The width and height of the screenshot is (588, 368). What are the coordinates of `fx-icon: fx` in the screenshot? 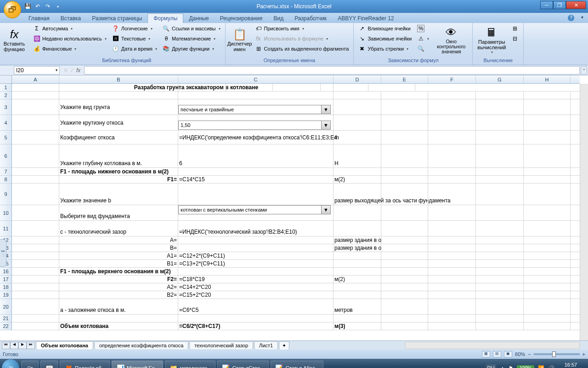 It's located at (78, 70).